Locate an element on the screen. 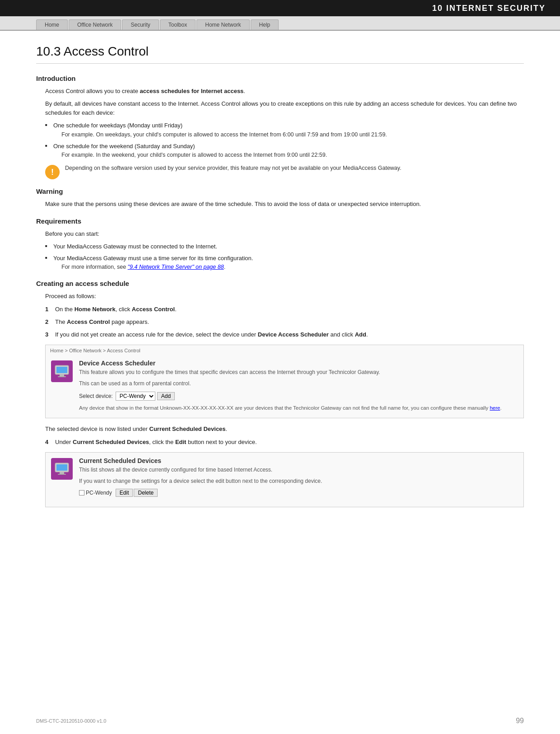  intro-bullets: One schedule for weekdays (Monday until … is located at coordinates (285, 140).